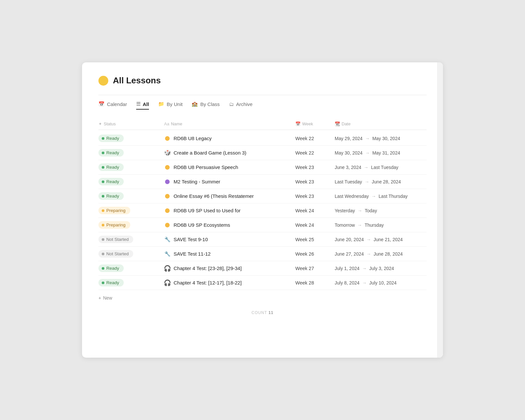 The image size is (525, 420). Describe the element at coordinates (315, 153) in the screenshot. I see `week-cell: Week 22` at that location.